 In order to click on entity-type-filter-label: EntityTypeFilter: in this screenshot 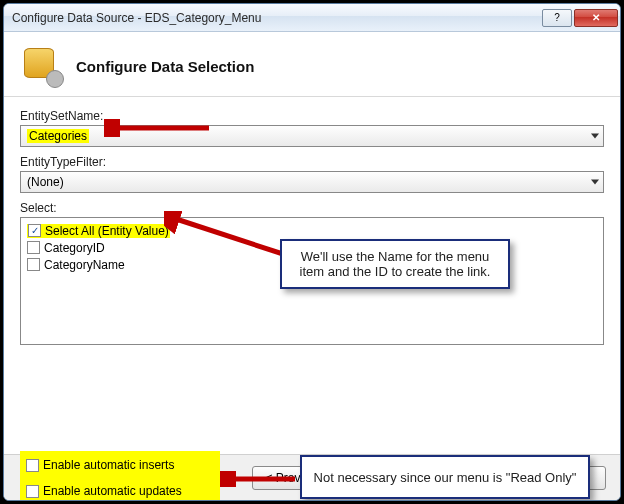, I will do `click(312, 162)`.